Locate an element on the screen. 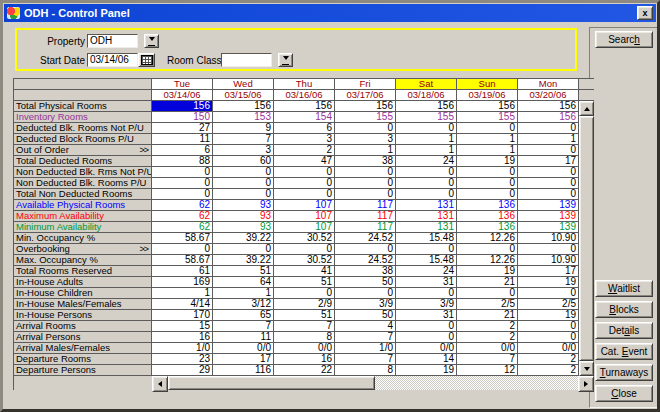 Image resolution: width=660 pixels, height=412 pixels. row-expander-button: >> is located at coordinates (144, 150).